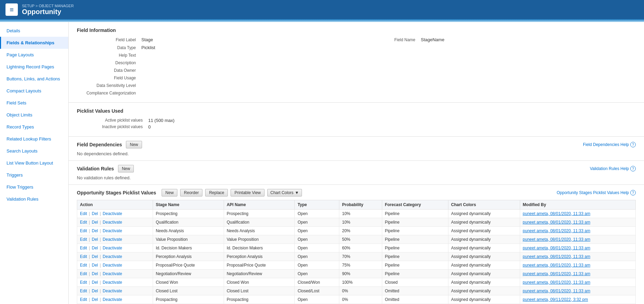 The width and height of the screenshot is (644, 304). I want to click on action-deactivate-0: Deactivate, so click(113, 214).